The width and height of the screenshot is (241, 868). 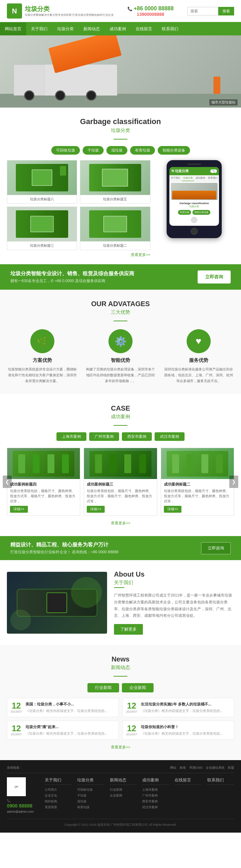 I want to click on category-tabs: 可回收垃圾 干垃圾 湿垃圾 有害垃圾 智能分类设备, so click(x=120, y=151).